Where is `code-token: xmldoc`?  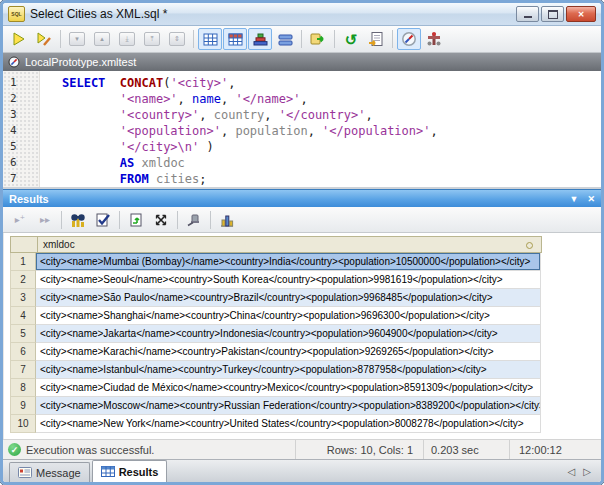
code-token: xmldoc is located at coordinates (162, 163).